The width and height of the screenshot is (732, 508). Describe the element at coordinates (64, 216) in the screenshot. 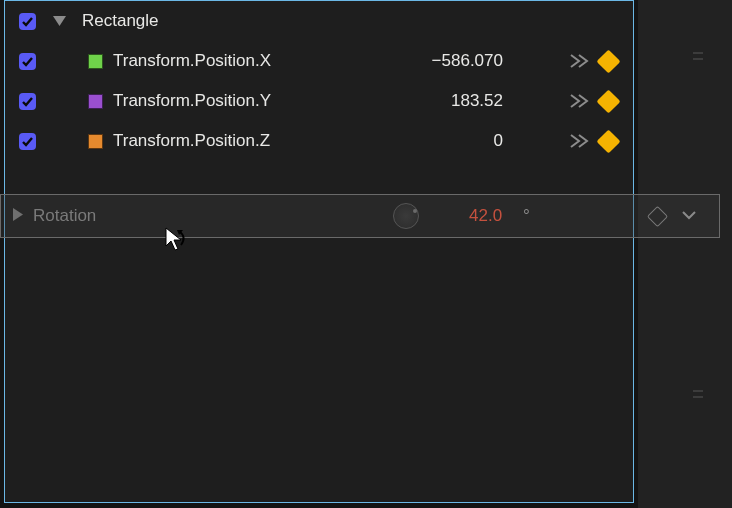

I see `drag-property-label: Rotation` at that location.